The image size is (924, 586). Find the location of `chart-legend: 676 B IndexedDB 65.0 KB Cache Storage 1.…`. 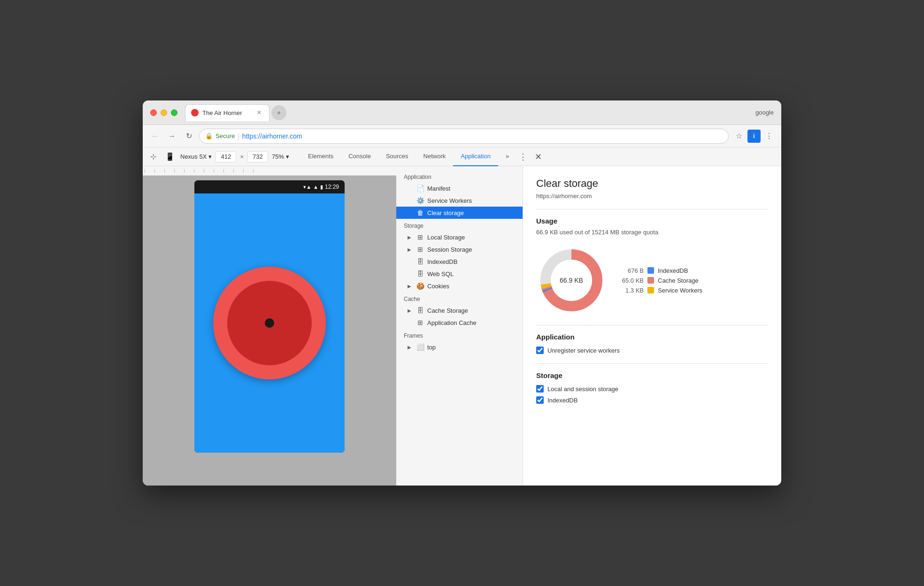

chart-legend: 676 B IndexedDB 65.0 KB Cache Storage 1.… is located at coordinates (660, 281).